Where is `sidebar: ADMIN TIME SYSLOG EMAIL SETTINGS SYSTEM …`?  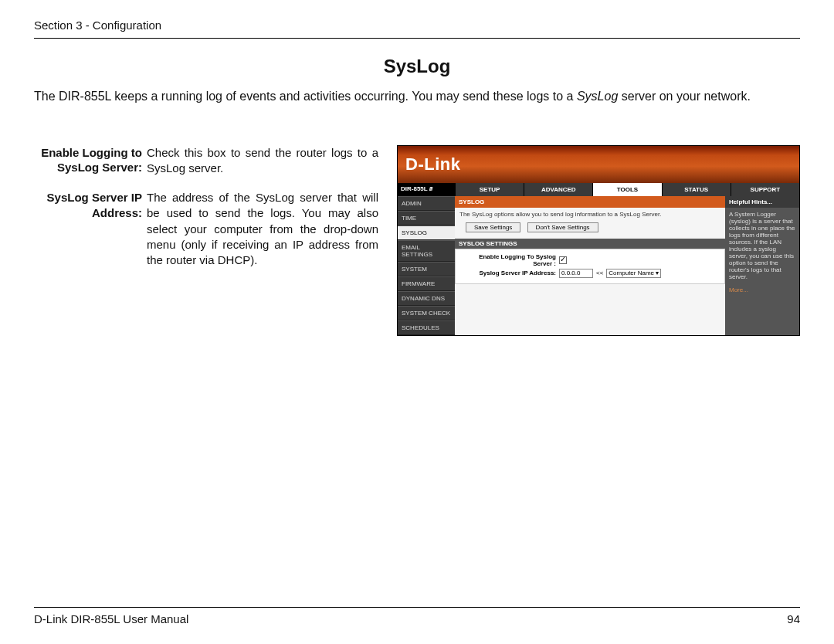
sidebar: ADMIN TIME SYSLOG EMAIL SETTINGS SYSTEM … is located at coordinates (426, 266).